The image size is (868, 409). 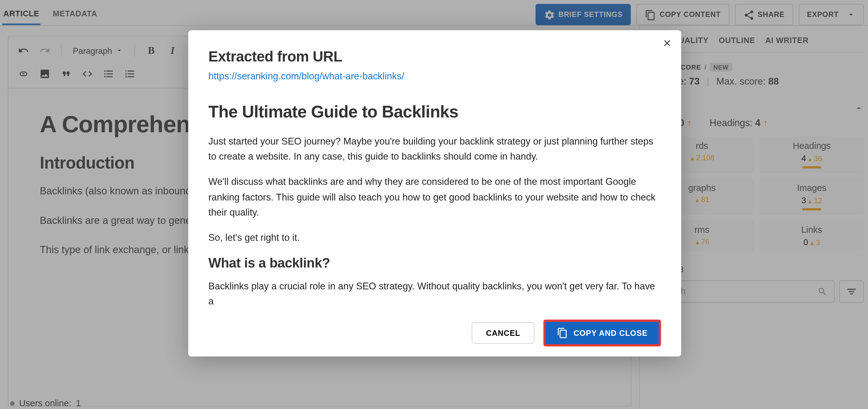 What do you see at coordinates (602, 333) in the screenshot?
I see `copy-and-close-button: COPY AND CLOSE` at bounding box center [602, 333].